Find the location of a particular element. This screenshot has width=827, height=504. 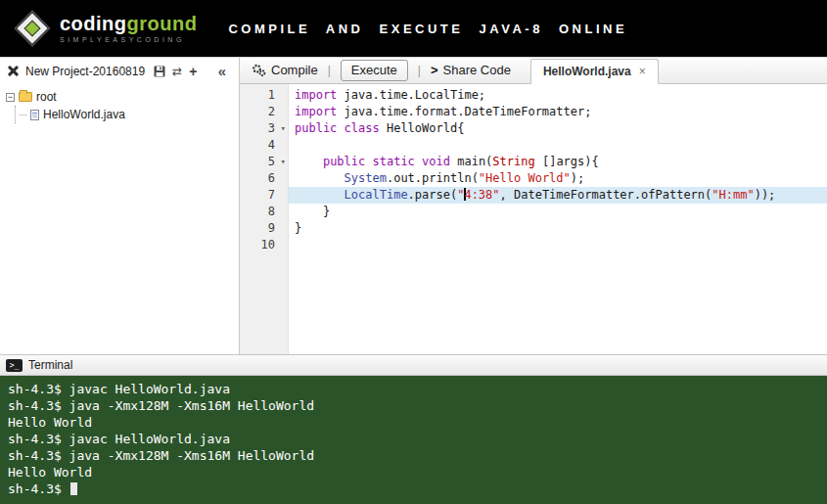

tree-node-root: − root is located at coordinates (119, 97).